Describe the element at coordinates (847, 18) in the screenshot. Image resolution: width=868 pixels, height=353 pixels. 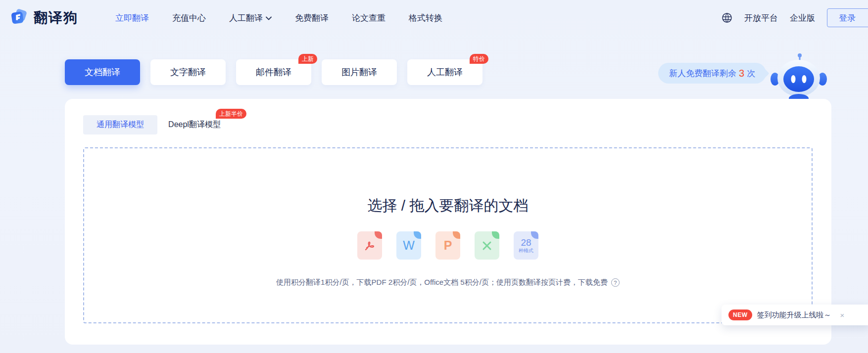
I see `login-button: 登录` at that location.